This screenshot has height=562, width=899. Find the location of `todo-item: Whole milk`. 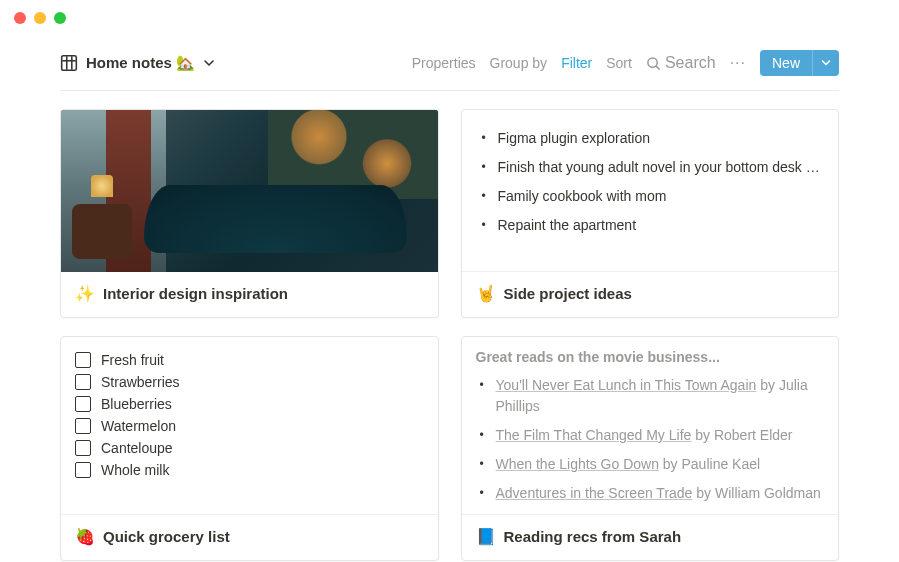

todo-item: Whole milk is located at coordinates (250, 470).